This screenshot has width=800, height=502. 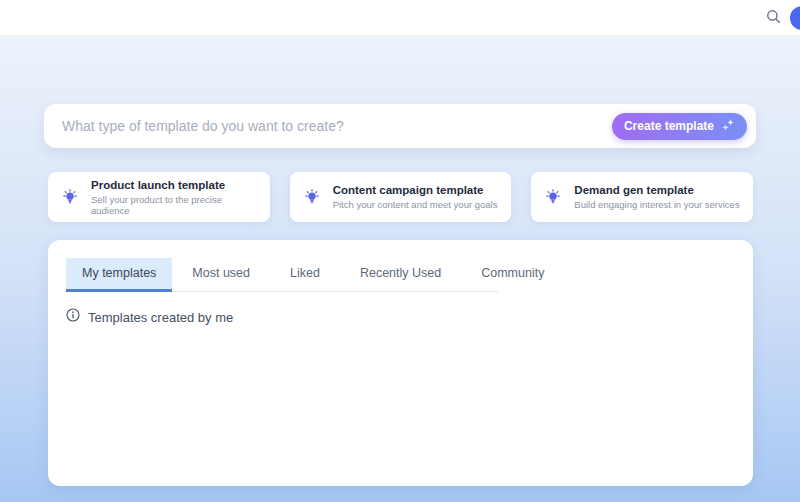 What do you see at coordinates (400, 197) in the screenshot?
I see `suggestion-cards: Product launch template Sell your produc…` at bounding box center [400, 197].